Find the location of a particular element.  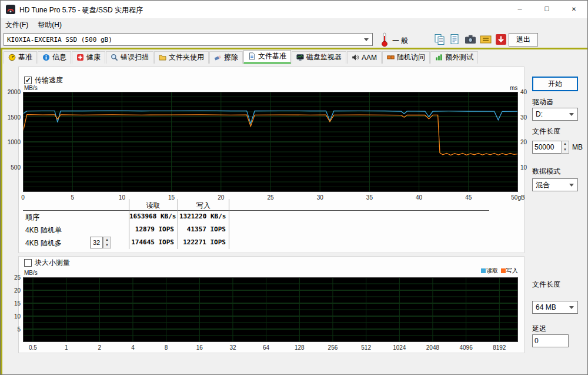

maximize-button: ☐ is located at coordinates (547, 9).